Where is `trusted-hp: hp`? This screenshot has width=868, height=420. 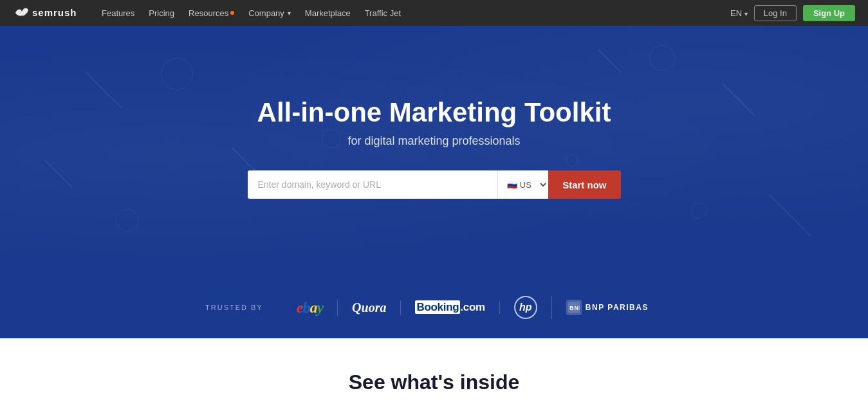
trusted-hp: hp is located at coordinates (526, 307).